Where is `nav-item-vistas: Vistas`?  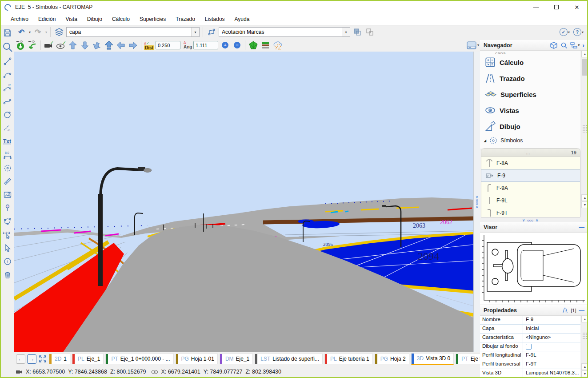 nav-item-vistas: Vistas is located at coordinates (530, 110).